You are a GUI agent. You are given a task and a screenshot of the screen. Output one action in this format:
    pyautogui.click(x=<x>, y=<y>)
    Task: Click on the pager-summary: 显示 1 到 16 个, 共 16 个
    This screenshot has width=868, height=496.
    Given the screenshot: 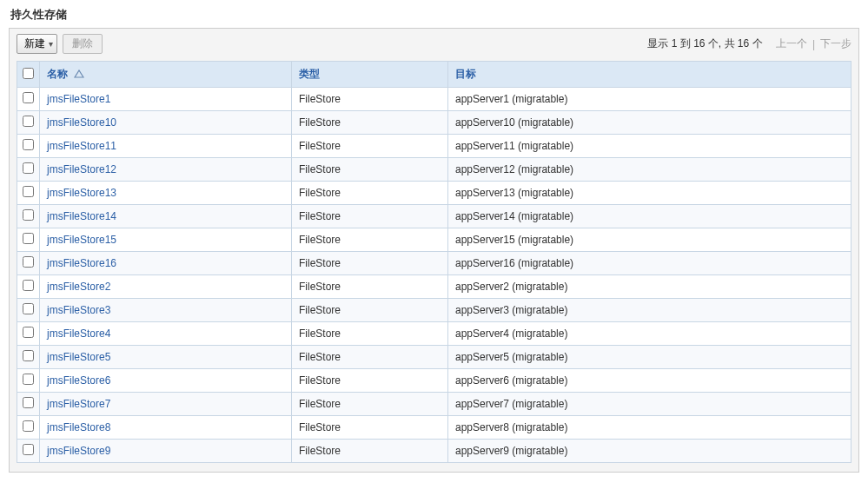 What is the action you would take?
    pyautogui.click(x=705, y=43)
    